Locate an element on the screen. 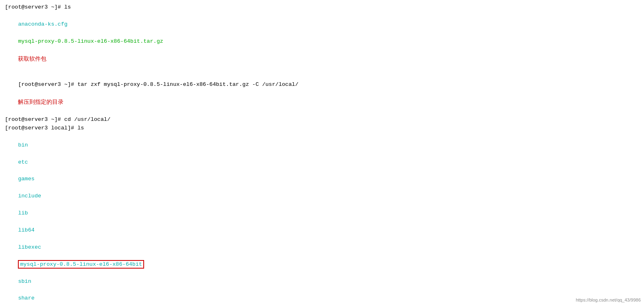 This screenshot has width=644, height=304. line-1: [root@server3 ~]# ls is located at coordinates (322, 7).